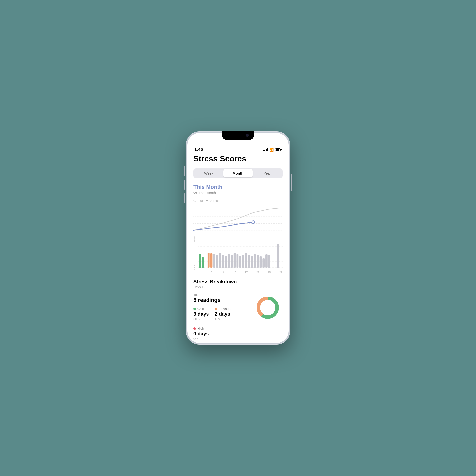 This screenshot has width=476, height=476. I want to click on x-label-29: 29, so click(281, 272).